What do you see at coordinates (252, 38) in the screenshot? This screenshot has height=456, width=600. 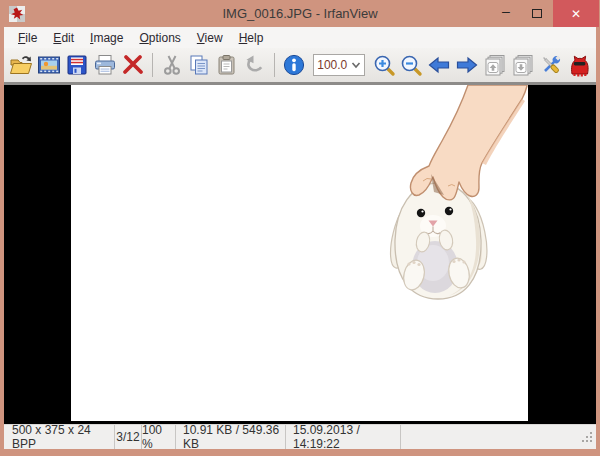 I see `menu-help: Help` at bounding box center [252, 38].